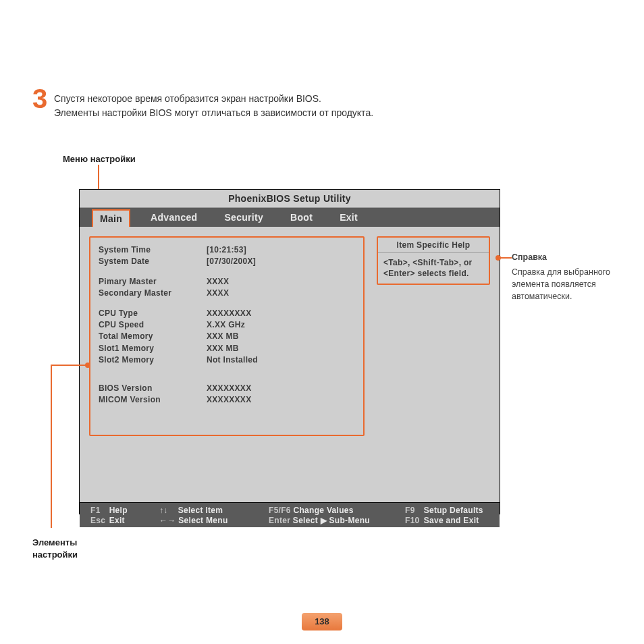 The width and height of the screenshot is (644, 644). What do you see at coordinates (227, 348) in the screenshot?
I see `settings-row: Slot1 MemoryXXX MB` at bounding box center [227, 348].